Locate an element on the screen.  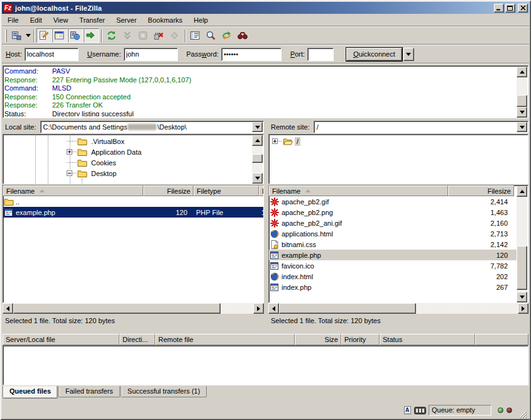
file-row-faviconico: favicon.ico7,782 is located at coordinates (393, 265).